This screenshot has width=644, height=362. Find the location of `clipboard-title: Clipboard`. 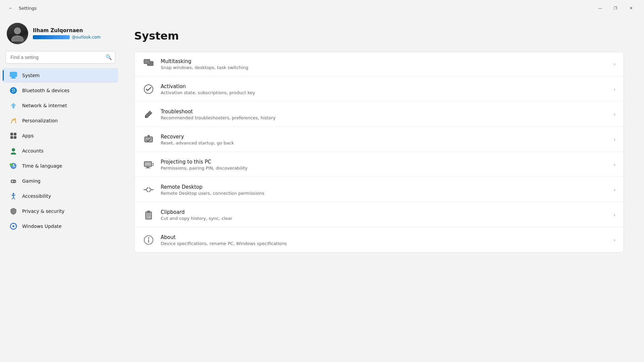

clipboard-title: Clipboard is located at coordinates (384, 212).